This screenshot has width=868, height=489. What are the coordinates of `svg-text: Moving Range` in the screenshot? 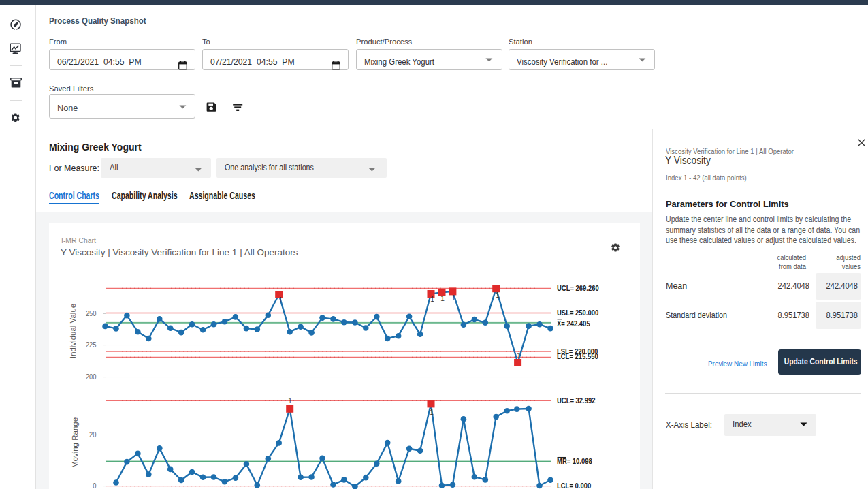 It's located at (75, 443).